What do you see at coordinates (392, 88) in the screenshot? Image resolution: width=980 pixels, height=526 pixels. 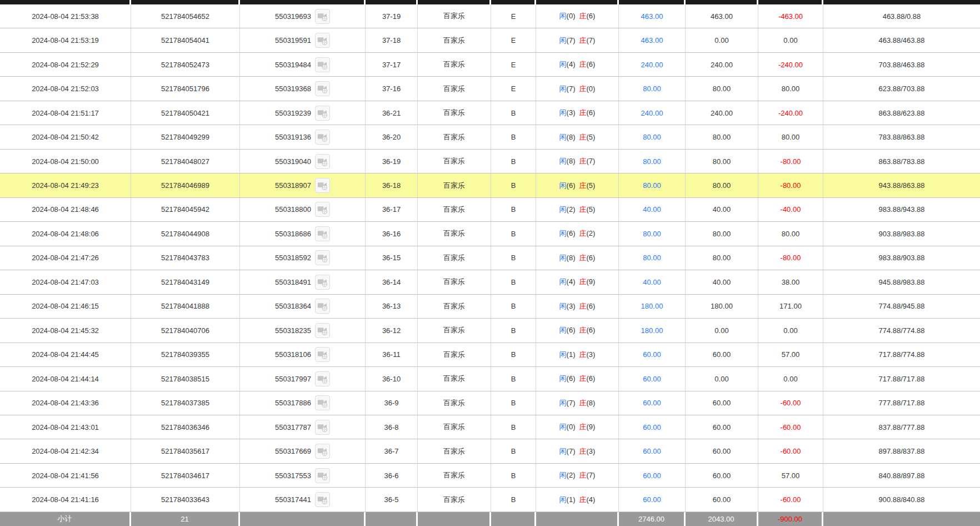 I see `cell-round: 37-16` at bounding box center [392, 88].